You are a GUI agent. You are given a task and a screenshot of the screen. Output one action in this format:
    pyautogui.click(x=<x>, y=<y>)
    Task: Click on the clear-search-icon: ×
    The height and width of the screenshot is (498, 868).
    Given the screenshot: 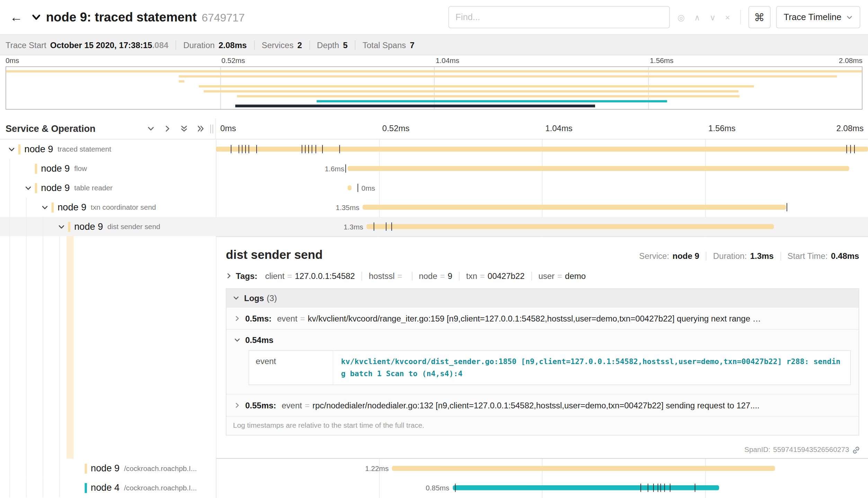 What is the action you would take?
    pyautogui.click(x=728, y=17)
    